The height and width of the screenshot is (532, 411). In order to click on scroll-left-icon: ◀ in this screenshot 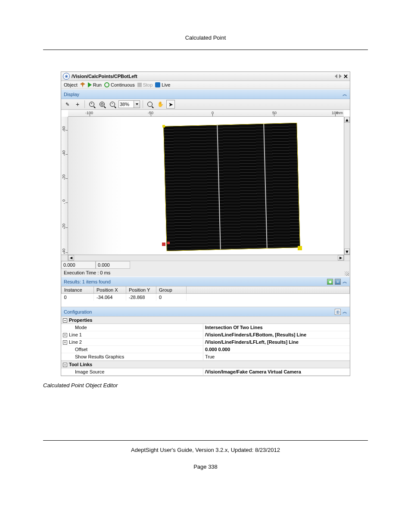, I will do `click(71, 258)`.